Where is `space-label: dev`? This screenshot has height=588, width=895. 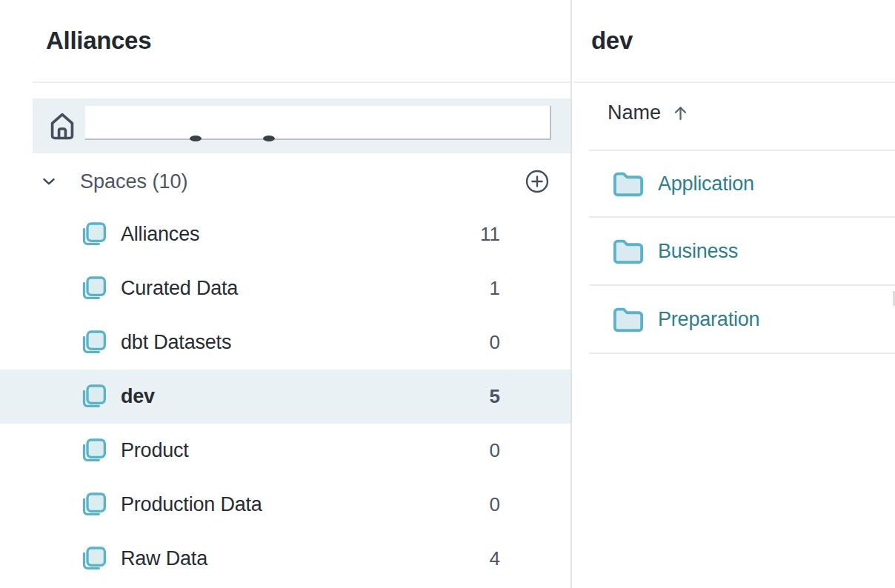 space-label: dev is located at coordinates (299, 397).